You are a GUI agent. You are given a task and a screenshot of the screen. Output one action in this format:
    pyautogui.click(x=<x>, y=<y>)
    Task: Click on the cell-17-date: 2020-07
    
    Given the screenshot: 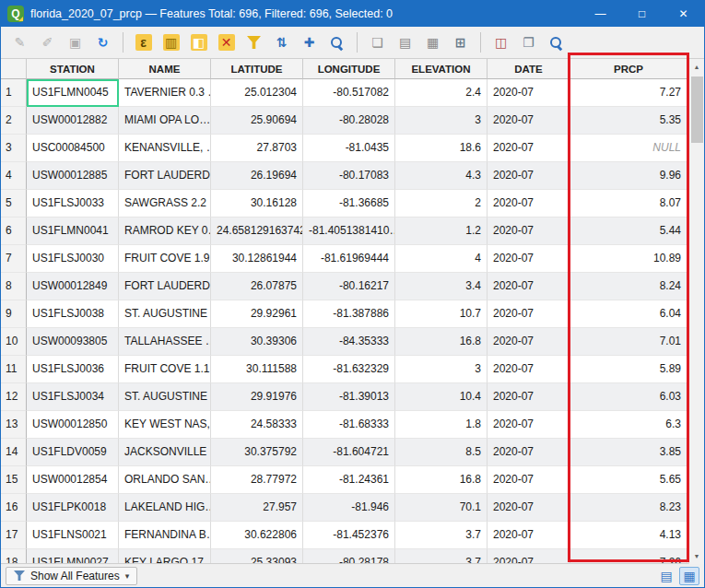 What is the action you would take?
    pyautogui.click(x=529, y=535)
    